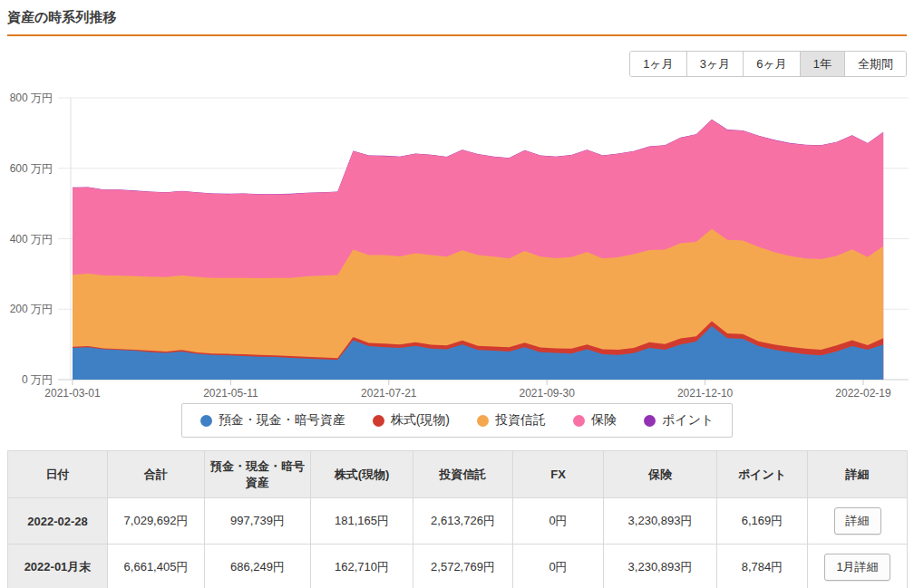 Image resolution: width=914 pixels, height=588 pixels. I want to click on cell-funds: 2,572,769円, so click(463, 566).